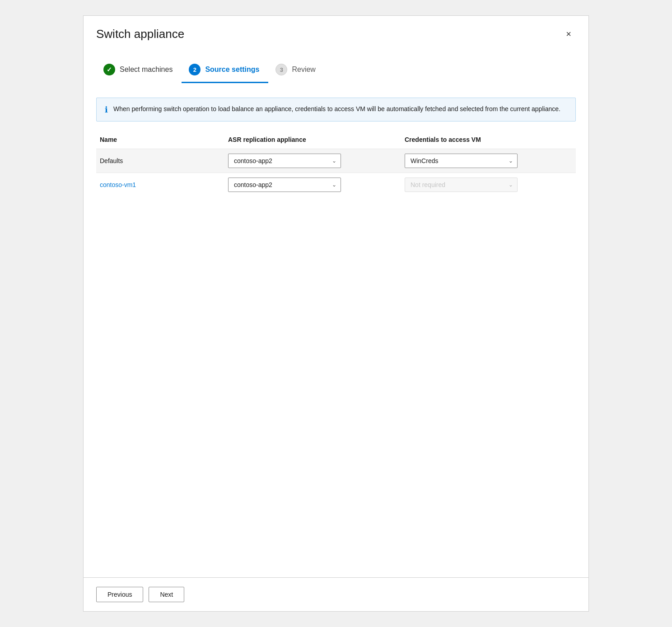 This screenshot has width=672, height=627. Describe the element at coordinates (461, 161) in the screenshot. I see `creds-dropdown-wrapper-defaults: WinCreds ⌄` at that location.